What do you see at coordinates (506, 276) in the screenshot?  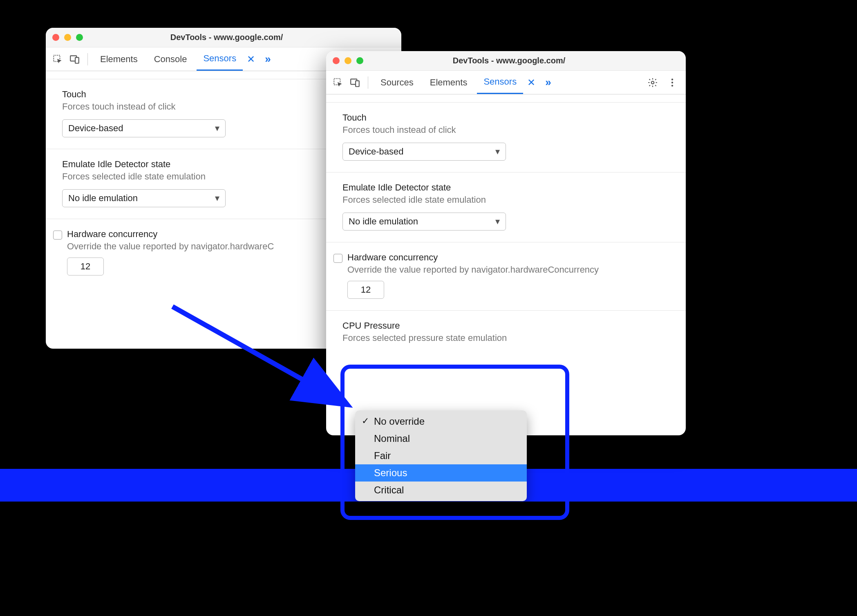 I see `hw-section: Hardware concurrency Override the value …` at bounding box center [506, 276].